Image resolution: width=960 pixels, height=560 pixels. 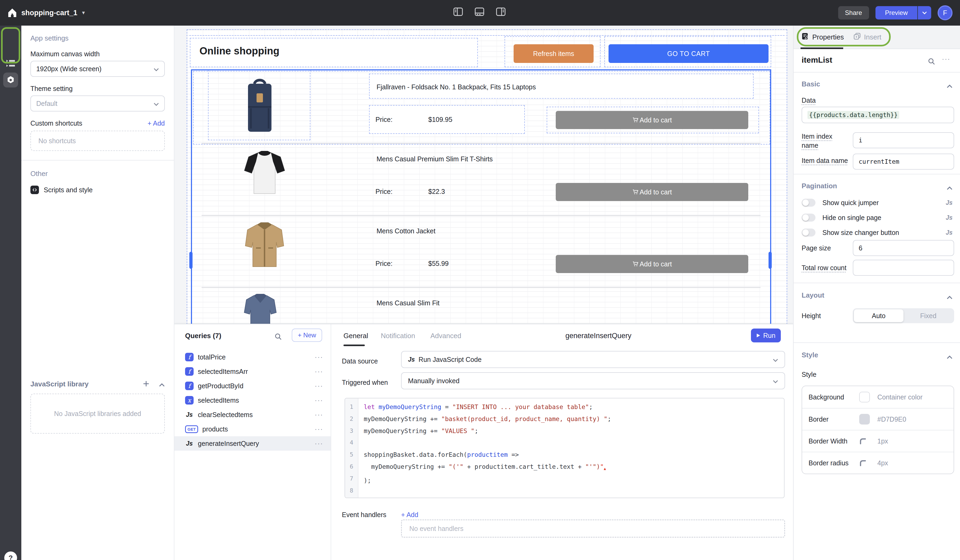 What do you see at coordinates (593, 360) in the screenshot?
I see `data-source-select: Js Run JavaScript Code` at bounding box center [593, 360].